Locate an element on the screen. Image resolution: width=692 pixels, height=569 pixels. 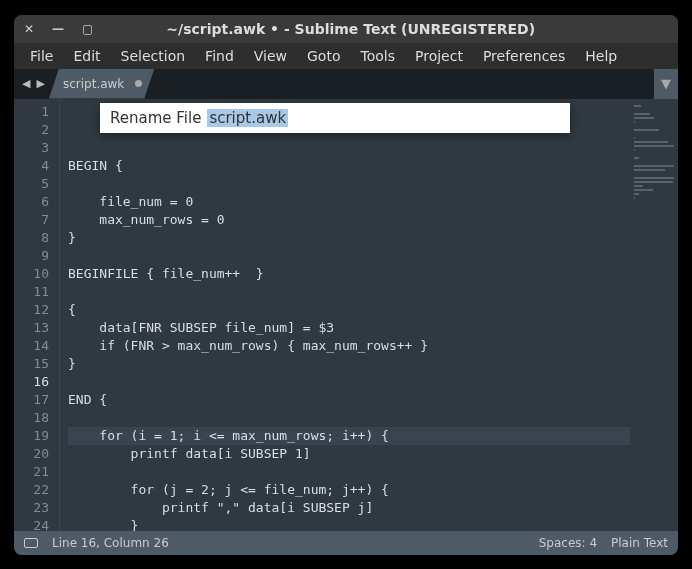
menubar: FileEditSelectionFindViewGotoToolsProjec… is located at coordinates (346, 56).